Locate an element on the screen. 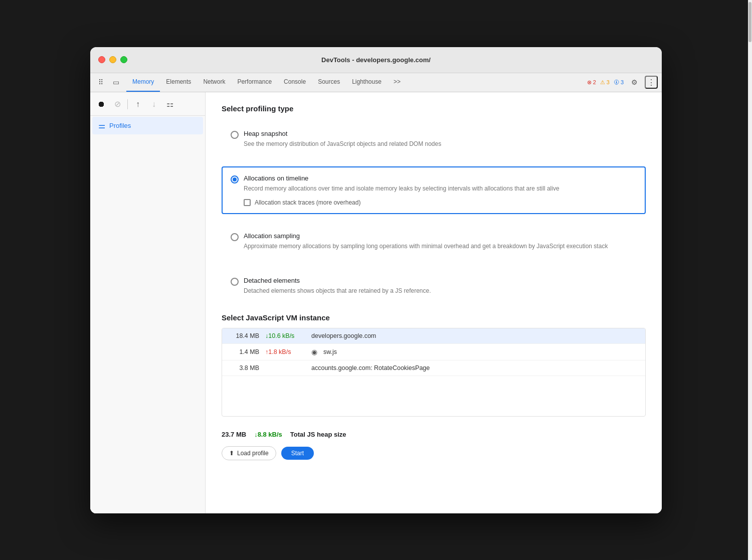  option-desc-detached: Detached elements shows objects that are… is located at coordinates (440, 291).